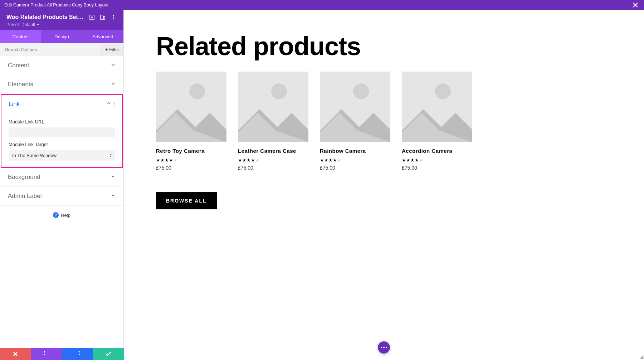 The width and height of the screenshot is (644, 360). What do you see at coordinates (62, 145) in the screenshot?
I see `link-target-label: Module Link Target` at bounding box center [62, 145].